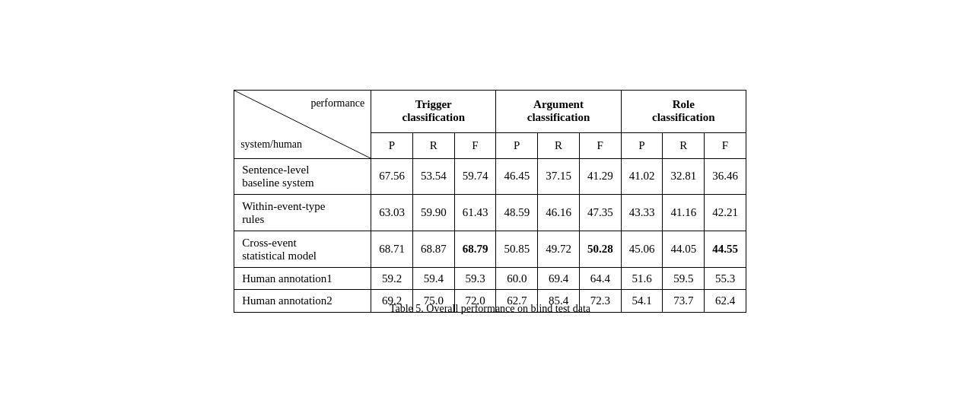 The height and width of the screenshot is (404, 980). I want to click on row-label-3: Human annotation1, so click(303, 278).